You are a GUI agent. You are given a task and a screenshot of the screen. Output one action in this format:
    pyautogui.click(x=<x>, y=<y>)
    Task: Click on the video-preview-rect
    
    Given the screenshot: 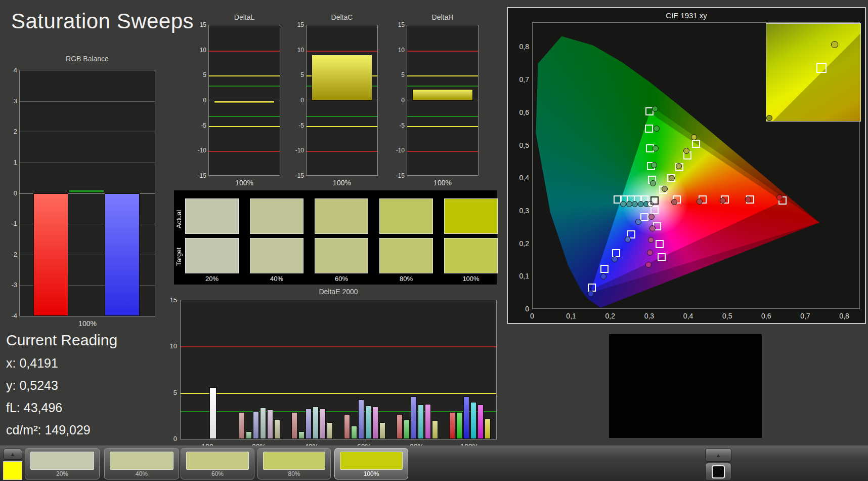 What is the action you would take?
    pyautogui.click(x=685, y=386)
    